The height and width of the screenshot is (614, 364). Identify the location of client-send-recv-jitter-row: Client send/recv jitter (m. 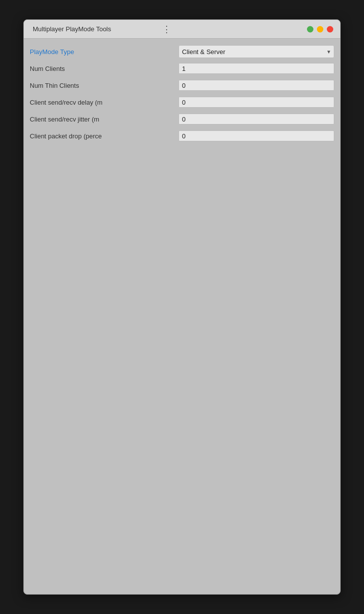
(182, 119).